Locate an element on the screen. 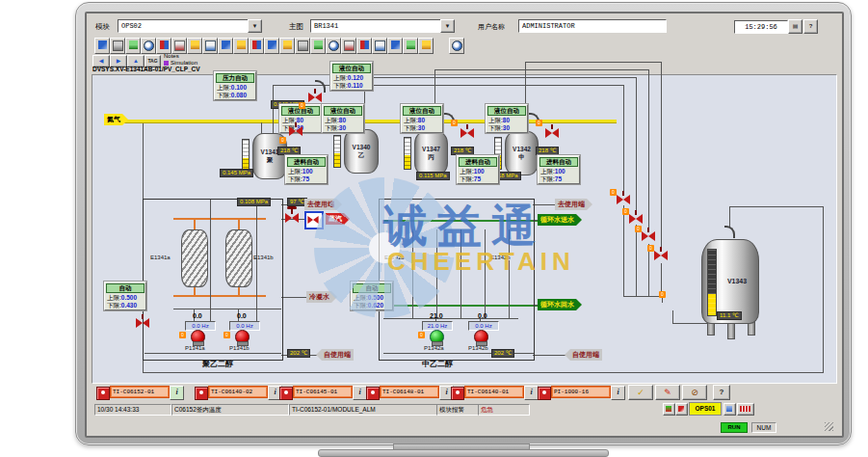 This screenshot has height=457, width=868. pump-p1341a is located at coordinates (198, 337).